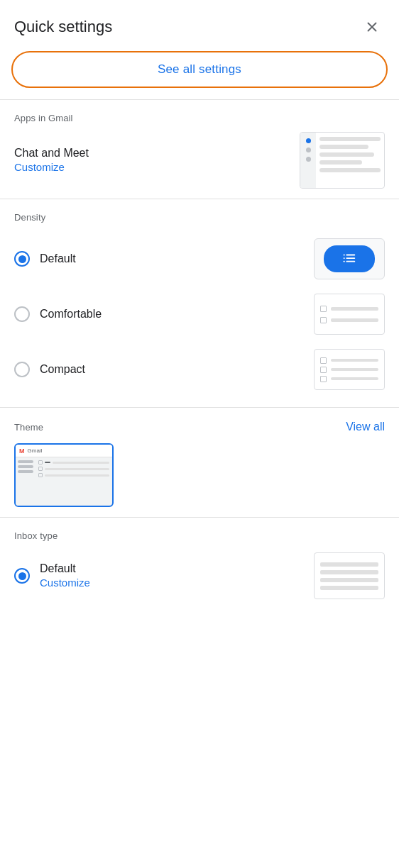  I want to click on panel-header: Quick settings, so click(200, 24).